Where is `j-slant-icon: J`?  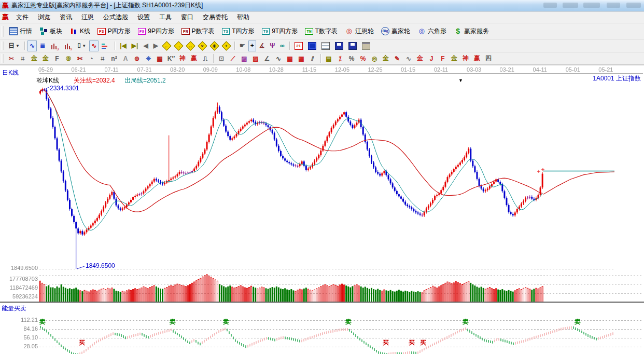 j-slant-icon: J is located at coordinates (431, 58).